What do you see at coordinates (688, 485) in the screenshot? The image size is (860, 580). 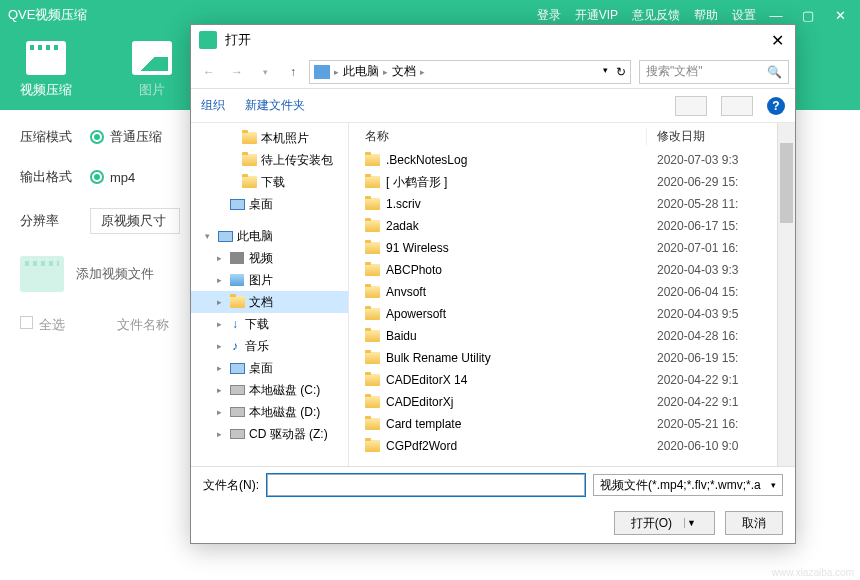 I see `file-filter-select: 视频文件(*.mp4;*.flv;*.wmv;*.a ▾` at bounding box center [688, 485].